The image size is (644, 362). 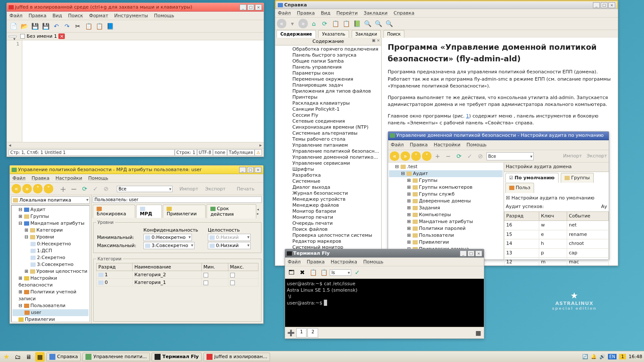 What do you see at coordinates (389, 24) in the screenshot?
I see `find-prev-icon: 🔍` at bounding box center [389, 24].